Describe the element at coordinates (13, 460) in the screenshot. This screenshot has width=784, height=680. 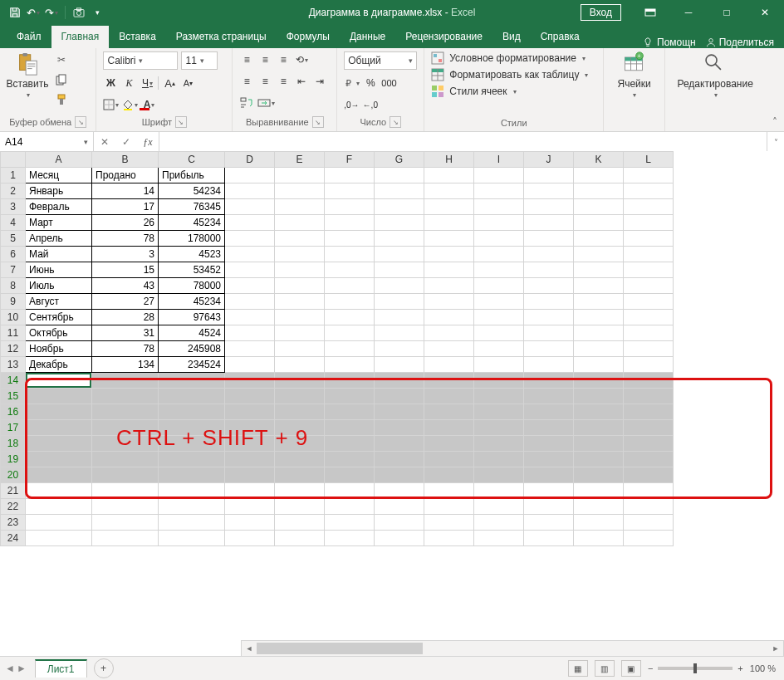
I see `row-header: 19` at that location.